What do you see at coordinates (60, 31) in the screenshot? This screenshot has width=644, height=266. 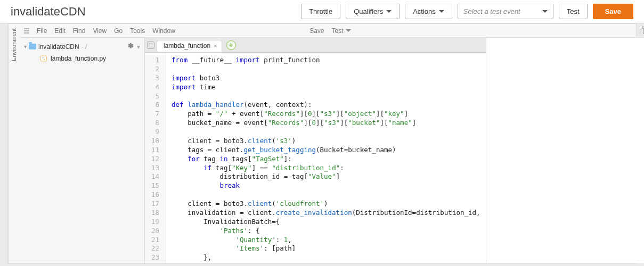 I see `menu-edit: Edit` at bounding box center [60, 31].